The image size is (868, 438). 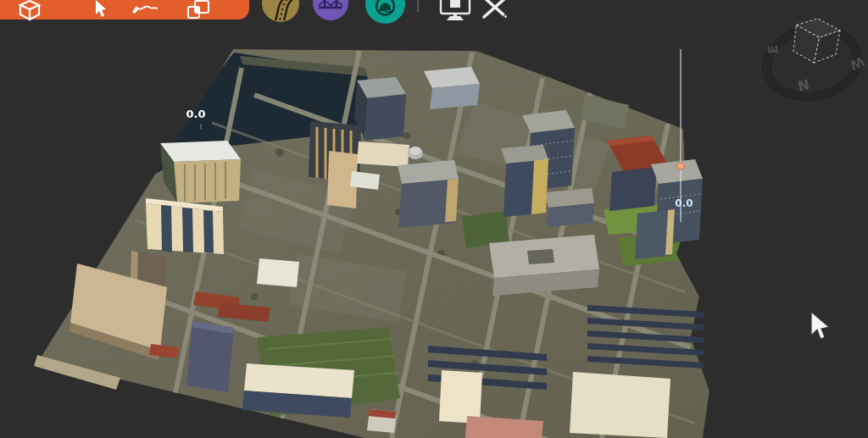 What do you see at coordinates (30, 11) in the screenshot?
I see `cube-icon` at bounding box center [30, 11].